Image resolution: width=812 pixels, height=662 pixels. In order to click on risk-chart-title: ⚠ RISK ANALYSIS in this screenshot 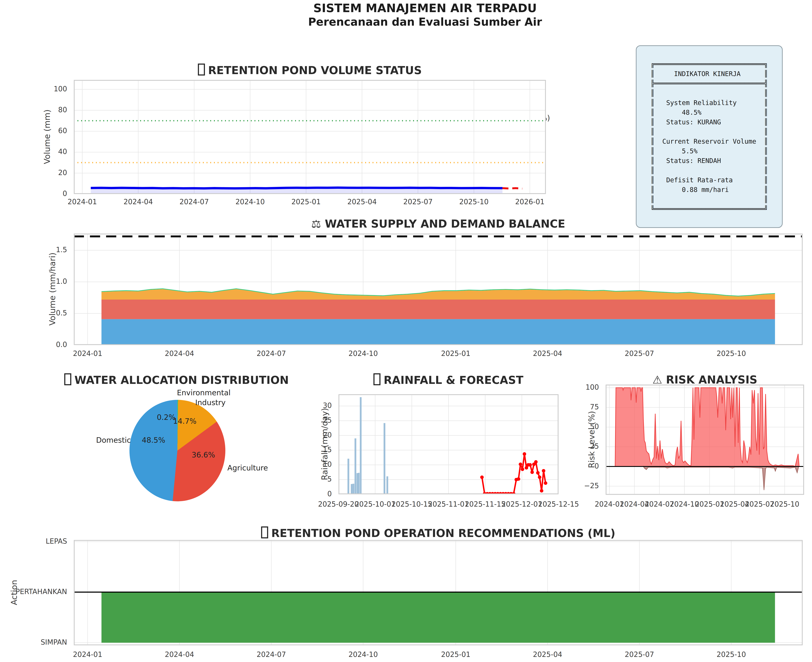, I will do `click(705, 380)`.